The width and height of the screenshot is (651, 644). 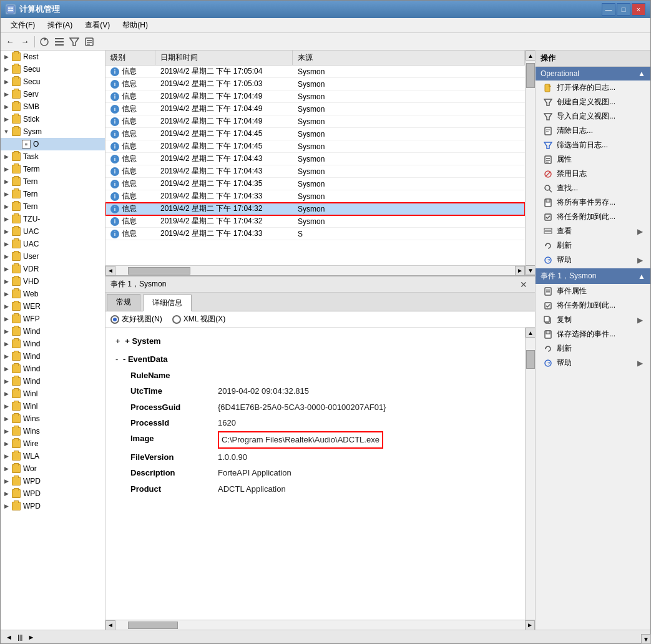 I want to click on sidebar-item-smb: ▶ SMB, so click(x=52, y=107).